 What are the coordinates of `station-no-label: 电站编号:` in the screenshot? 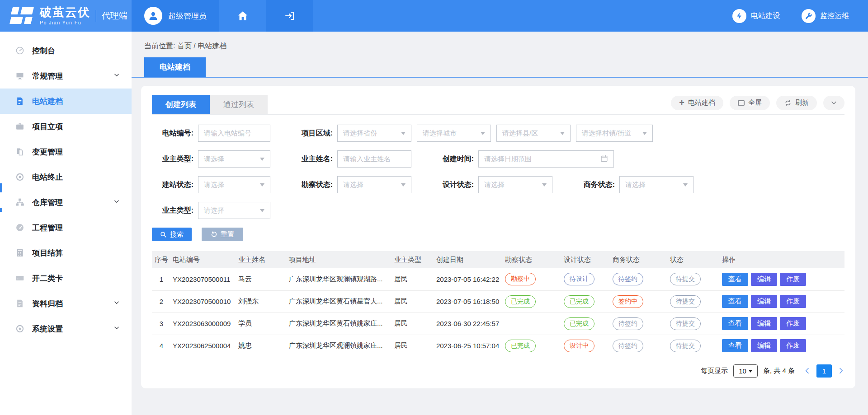 It's located at (173, 134).